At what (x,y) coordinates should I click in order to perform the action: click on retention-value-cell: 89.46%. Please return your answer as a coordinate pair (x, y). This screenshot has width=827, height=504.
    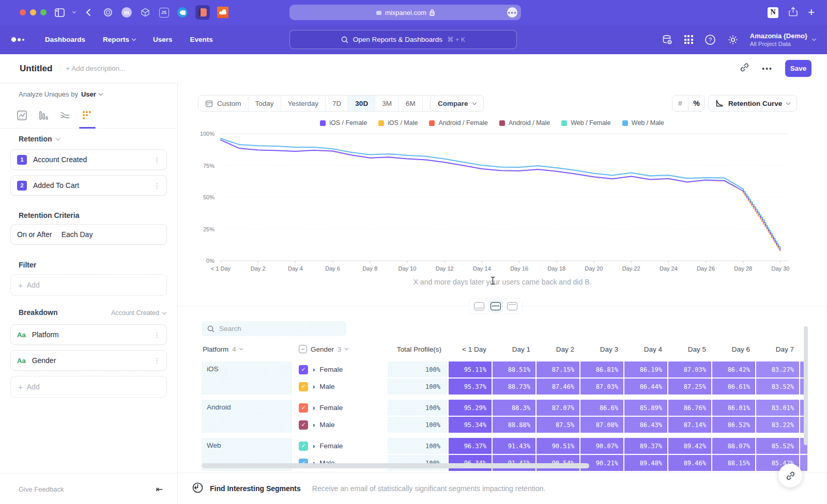
    Looking at the image, I should click on (690, 463).